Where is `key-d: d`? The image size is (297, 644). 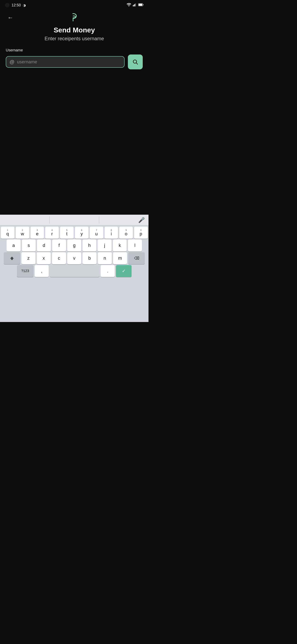 key-d: d is located at coordinates (44, 246).